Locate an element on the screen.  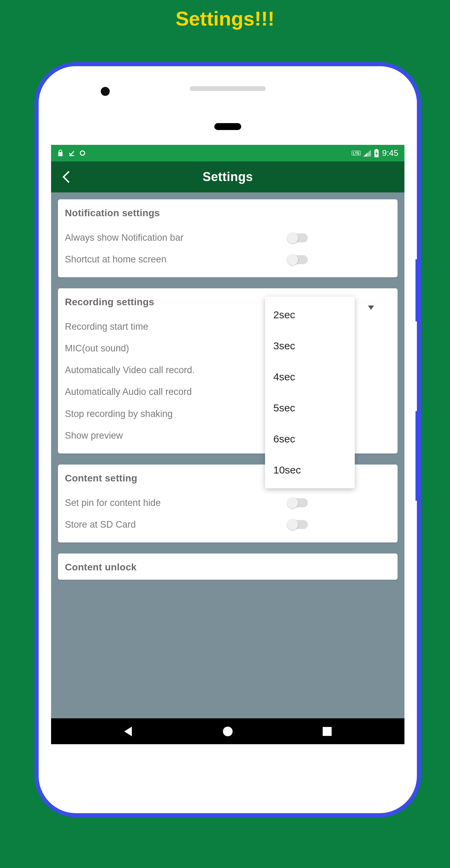
sensor-pill-icon is located at coordinates (228, 127).